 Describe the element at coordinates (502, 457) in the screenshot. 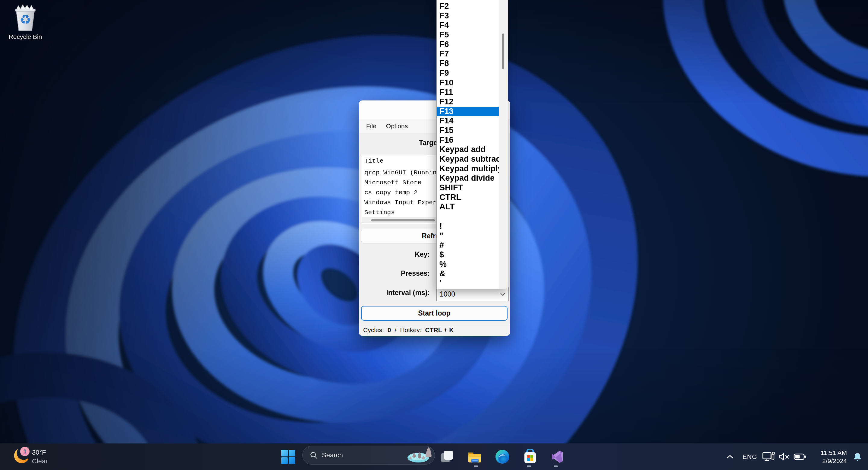

I see `taskbar-app-icons` at that location.